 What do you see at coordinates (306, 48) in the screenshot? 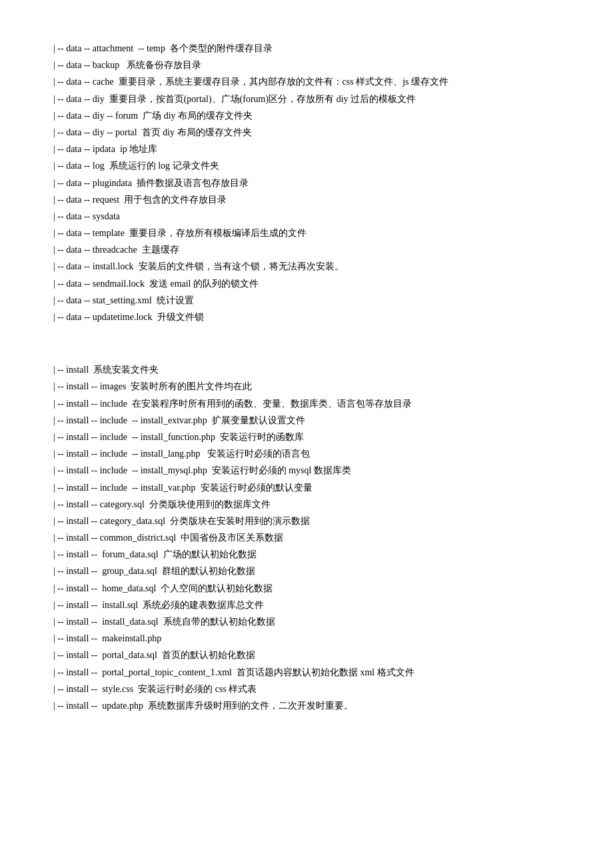
I see `line-item: | -- data -- attachment -- temp 各个类型的附件缓…` at bounding box center [306, 48].